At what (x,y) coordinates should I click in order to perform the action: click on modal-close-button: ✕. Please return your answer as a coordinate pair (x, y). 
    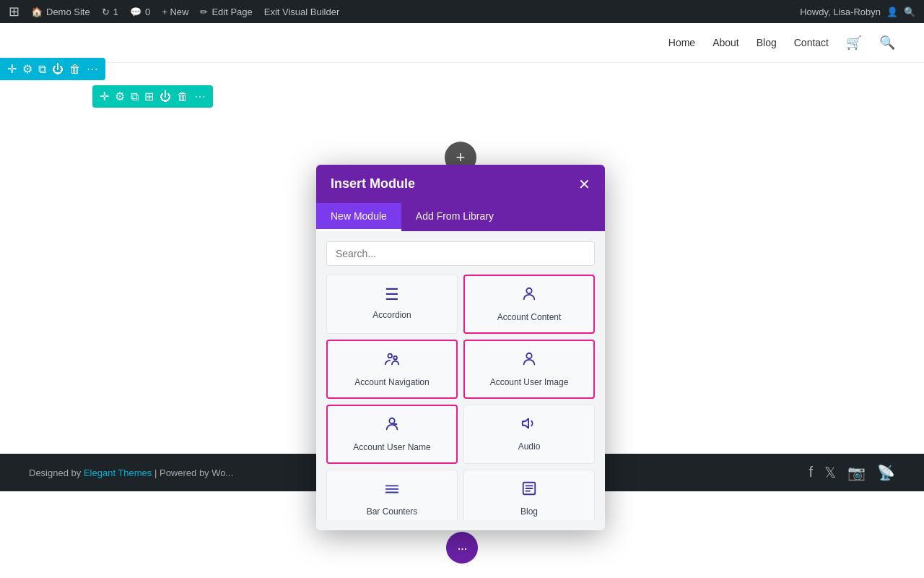
    Looking at the image, I should click on (585, 184).